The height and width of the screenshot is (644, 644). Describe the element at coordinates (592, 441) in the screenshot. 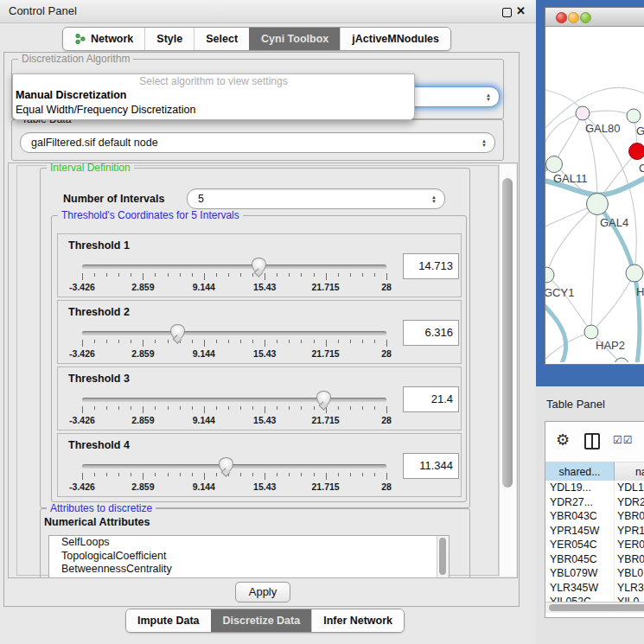

I see `columns-icon` at that location.